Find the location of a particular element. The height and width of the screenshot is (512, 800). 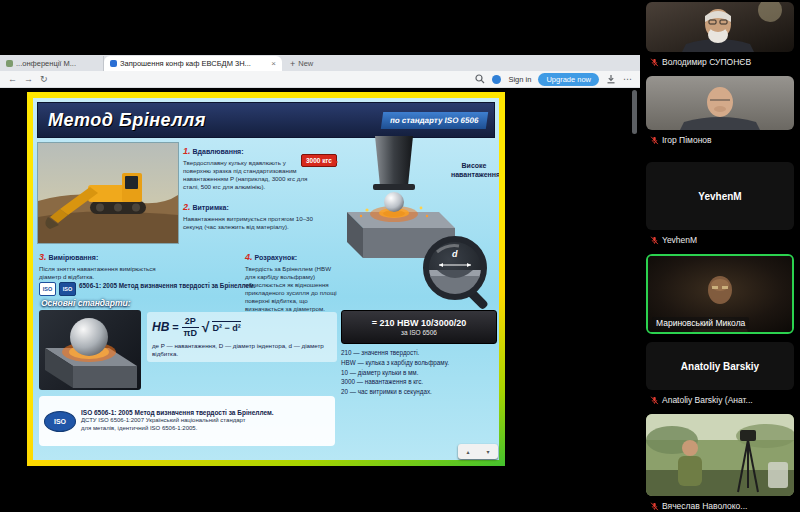

participant-name: YevhenM is located at coordinates (680, 240).